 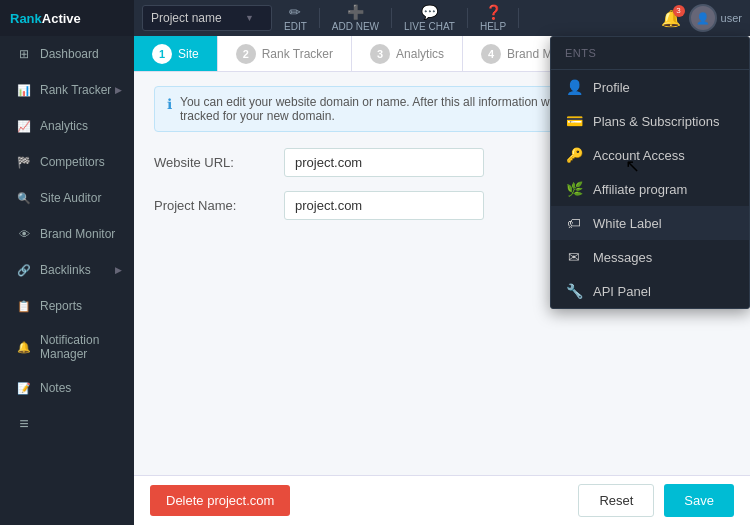 What do you see at coordinates (650, 223) in the screenshot?
I see `dropdown-item-white-label: 🏷 White Label` at bounding box center [650, 223].